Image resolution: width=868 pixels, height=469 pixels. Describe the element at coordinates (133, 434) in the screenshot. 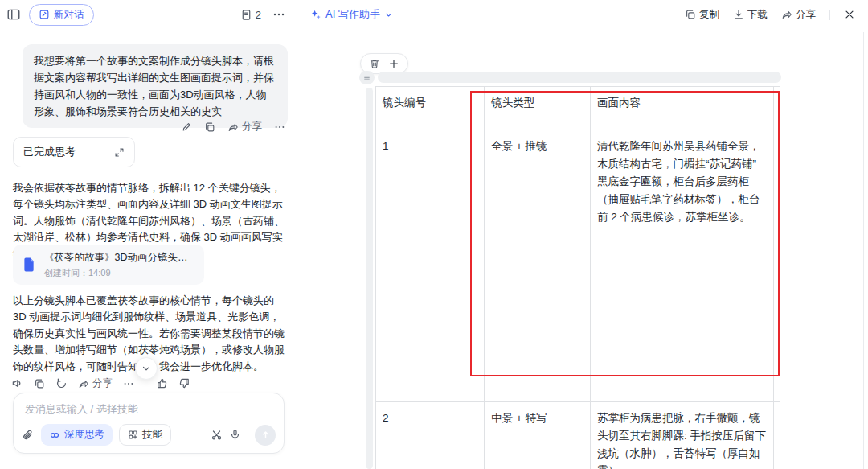

I see `skills-grid-icon` at that location.